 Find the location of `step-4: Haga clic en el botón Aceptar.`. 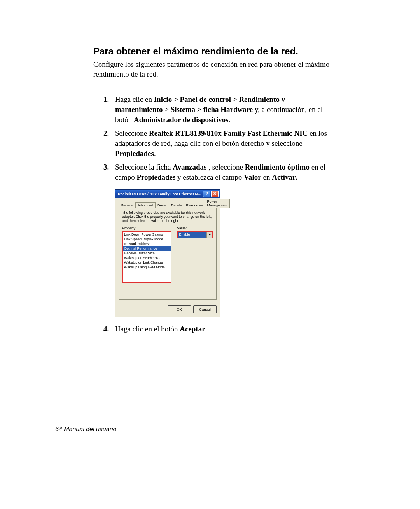

step-4: Haga clic en el botón Aceptar. is located at coordinates (218, 329).